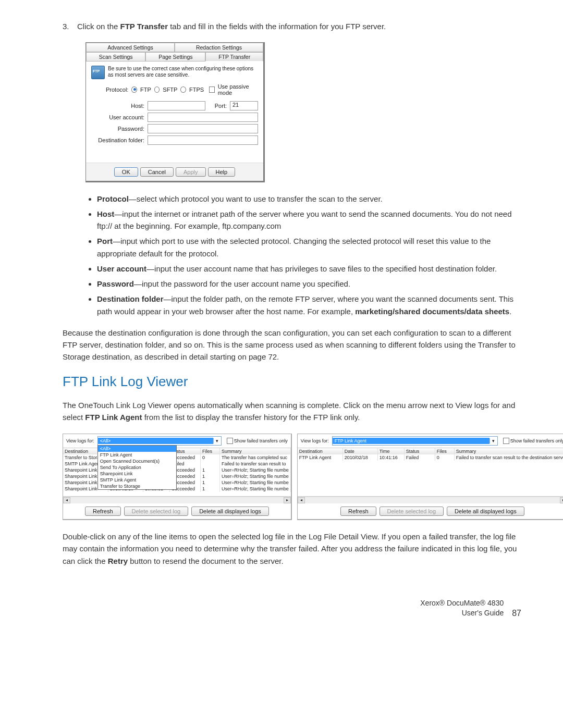 The height and width of the screenshot is (728, 563). I want to click on combo-selected-left: <All>, so click(155, 441).